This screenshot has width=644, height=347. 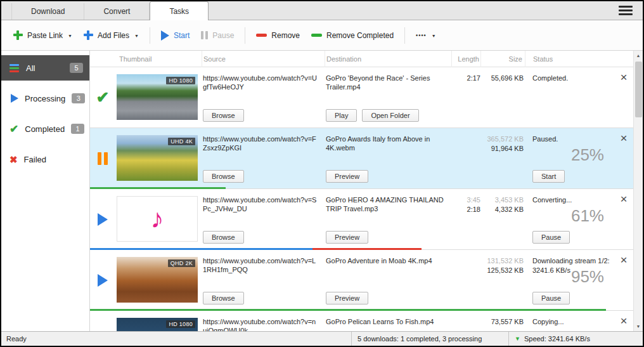 What do you see at coordinates (175, 36) in the screenshot?
I see `start-button: Start` at bounding box center [175, 36].